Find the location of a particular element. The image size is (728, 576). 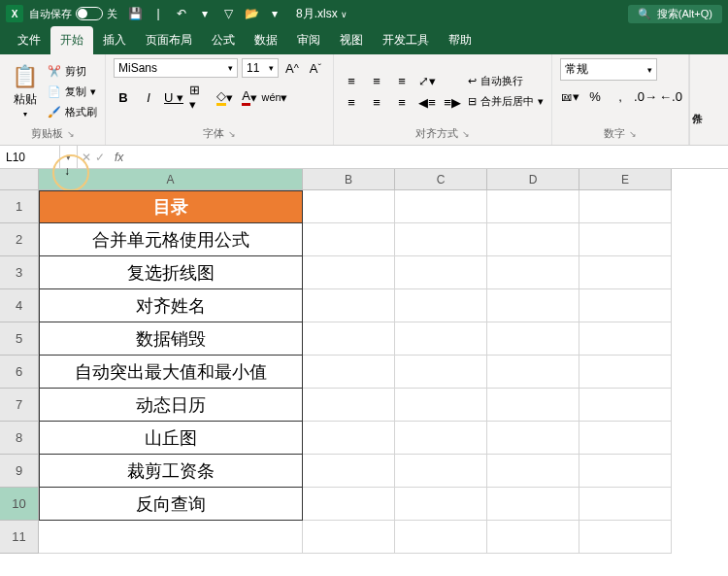

row-header-8: 8 is located at coordinates (19, 438).